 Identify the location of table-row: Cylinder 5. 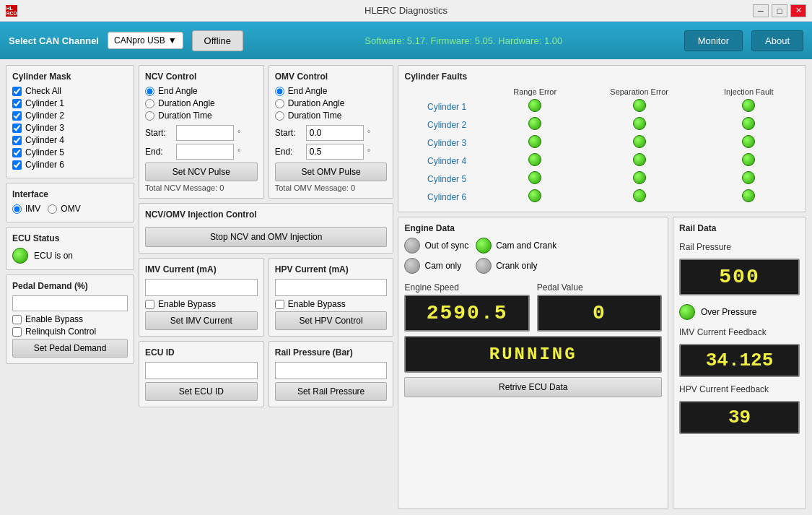
(602, 179).